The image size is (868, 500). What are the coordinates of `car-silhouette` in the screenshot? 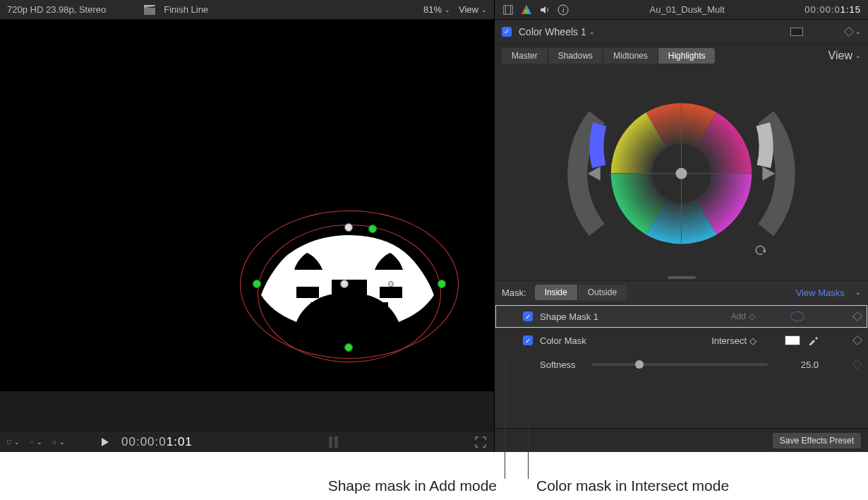 It's located at (349, 288).